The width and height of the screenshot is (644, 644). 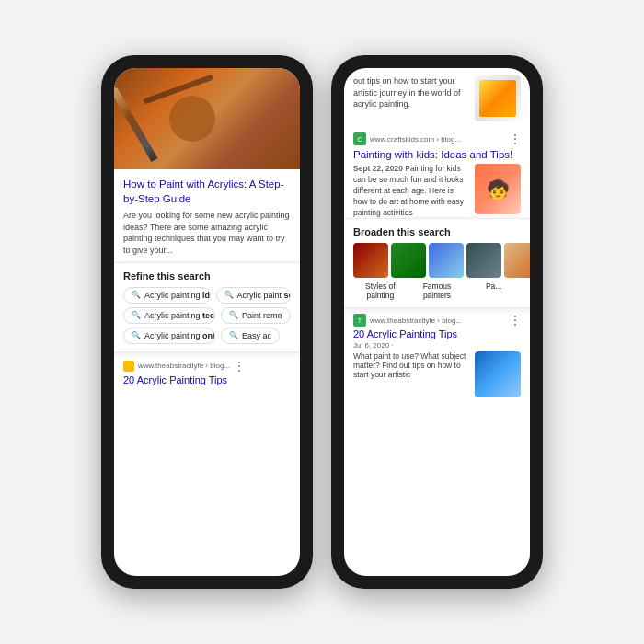 I want to click on more-options-icon: ⋮, so click(x=239, y=366).